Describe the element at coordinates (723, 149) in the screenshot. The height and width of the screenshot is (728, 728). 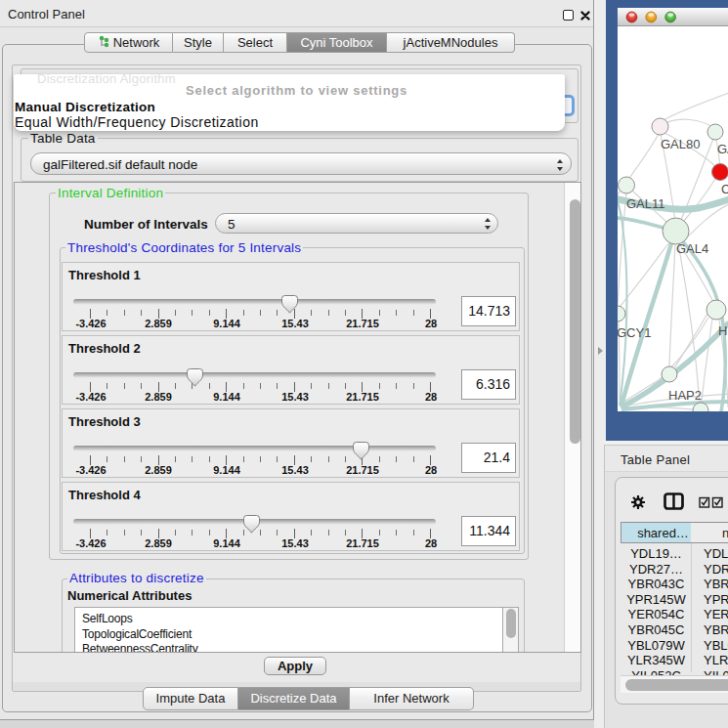
I see `svg-text: GA…` at that location.